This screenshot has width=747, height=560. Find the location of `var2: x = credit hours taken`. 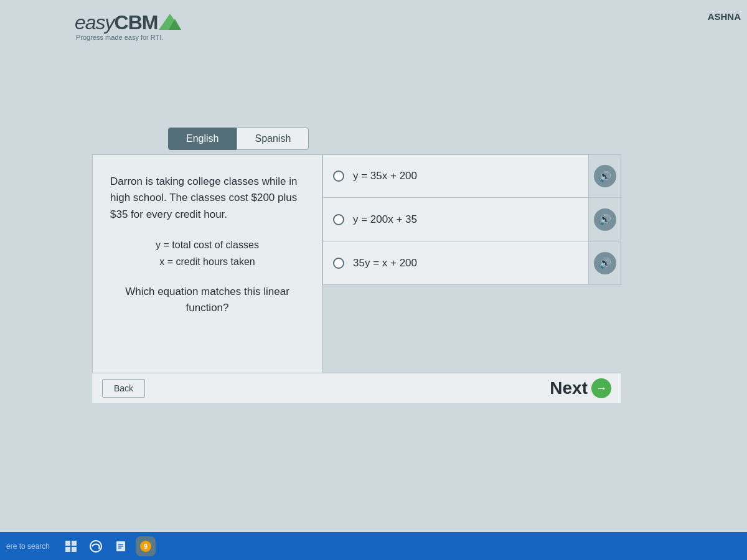

var2: x = credit hours taken is located at coordinates (207, 261).